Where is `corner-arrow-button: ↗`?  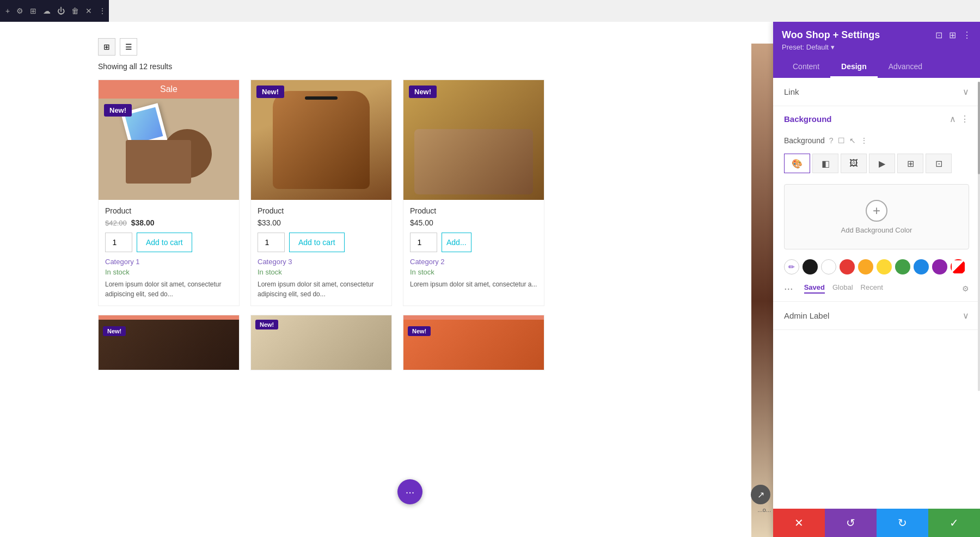
corner-arrow-button: ↗ is located at coordinates (761, 495).